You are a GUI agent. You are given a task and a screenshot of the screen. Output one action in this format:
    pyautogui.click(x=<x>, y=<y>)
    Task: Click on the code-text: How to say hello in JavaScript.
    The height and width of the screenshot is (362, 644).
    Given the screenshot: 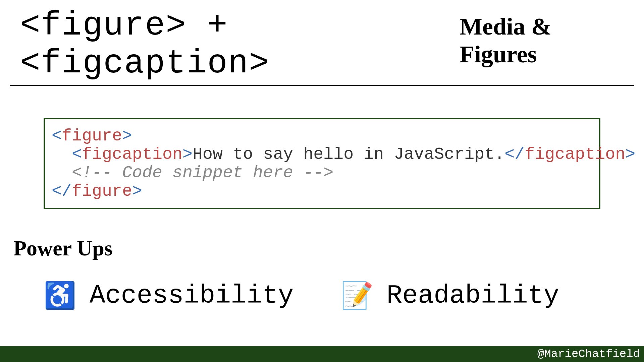 What is the action you would take?
    pyautogui.click(x=348, y=154)
    